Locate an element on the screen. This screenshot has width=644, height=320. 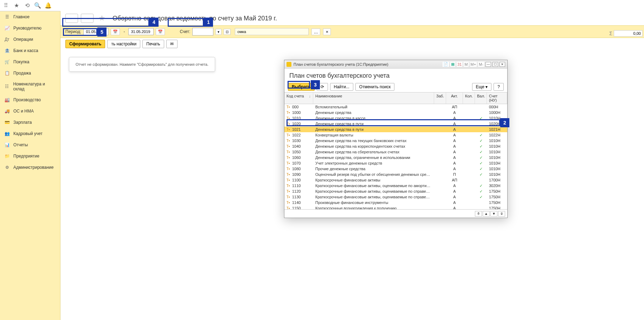
sidebar-item-6: ☷Номенклатура и склад is located at coordinates (30, 87).